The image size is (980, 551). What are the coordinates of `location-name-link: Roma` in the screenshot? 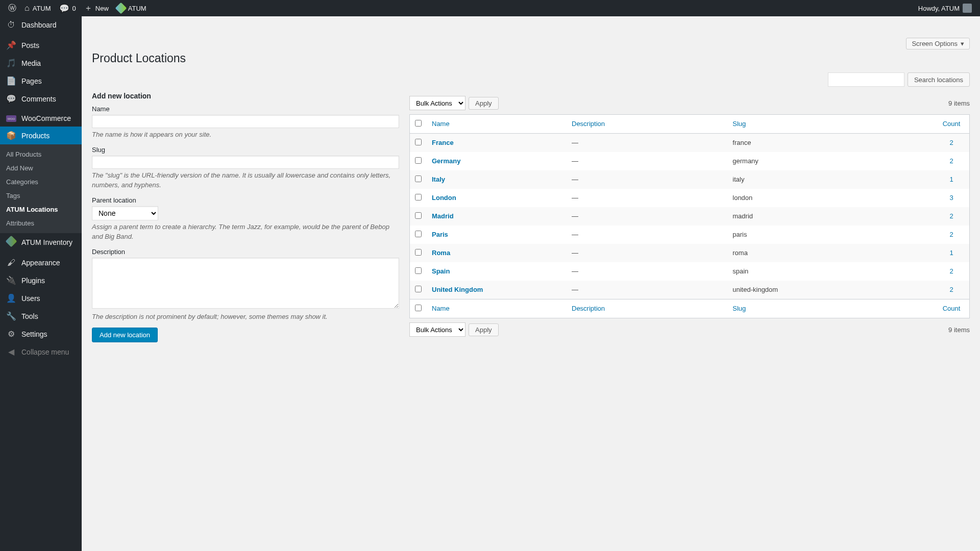 It's located at (441, 253).